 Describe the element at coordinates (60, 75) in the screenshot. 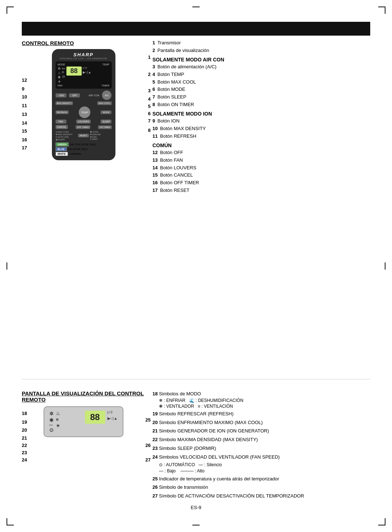

I see `mode-icons: ✲ ♨ ❋ ☀` at that location.